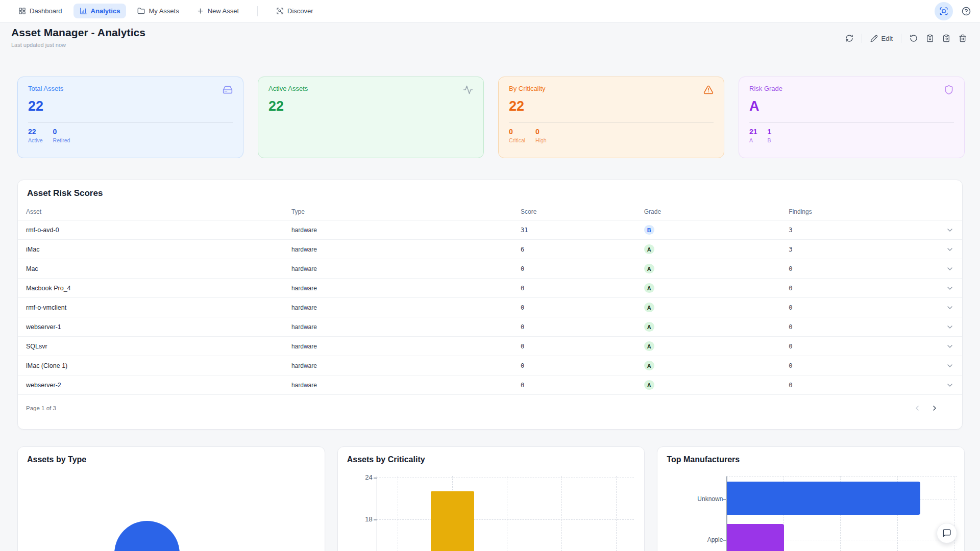  Describe the element at coordinates (490, 230) in the screenshot. I see `table-row: rmf-o-avd-0hardware31B3` at that location.